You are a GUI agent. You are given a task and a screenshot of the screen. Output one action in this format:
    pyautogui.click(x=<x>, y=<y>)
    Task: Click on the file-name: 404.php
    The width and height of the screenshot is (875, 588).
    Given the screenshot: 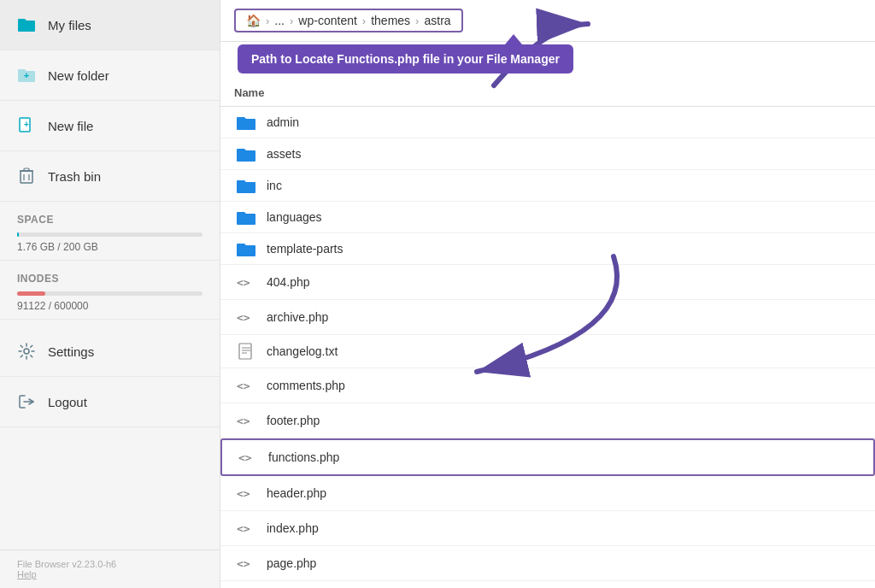 What is the action you would take?
    pyautogui.click(x=289, y=282)
    